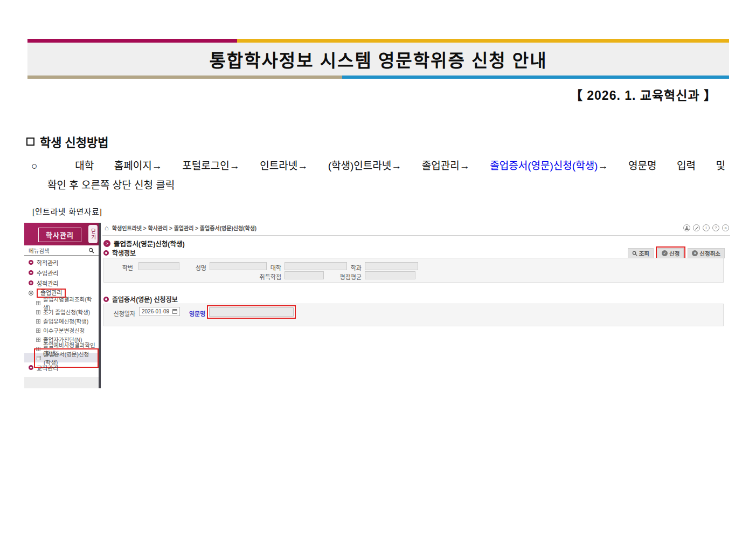 The height and width of the screenshot is (535, 756). What do you see at coordinates (378, 41) in the screenshot?
I see `banner-top-bar` at bounding box center [378, 41].